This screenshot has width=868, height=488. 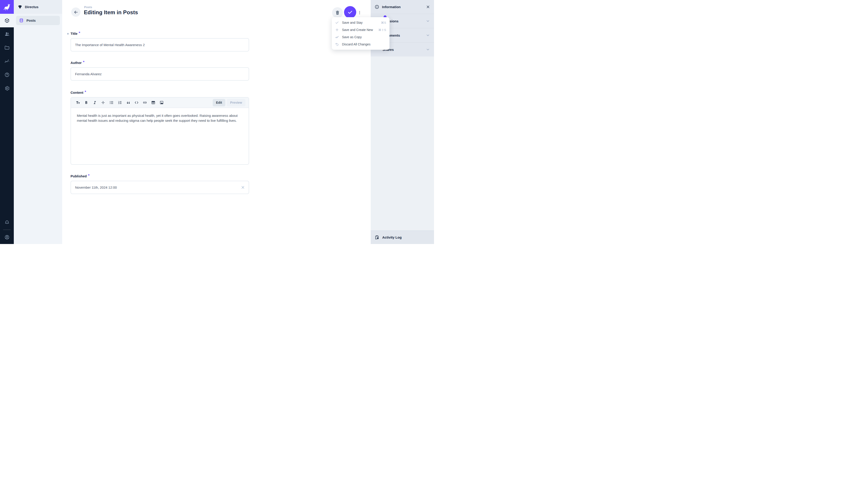 I want to click on field-content: Content ★ Edit Preview Mental health is …, so click(x=160, y=128).